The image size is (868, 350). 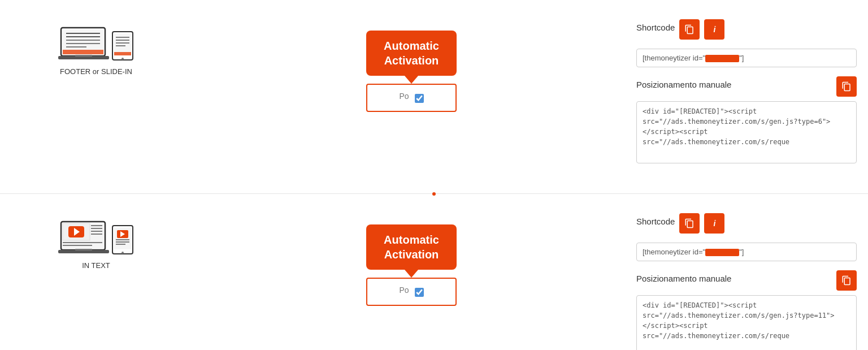 I want to click on intext-manual-title: Posizionamento manuale, so click(x=684, y=278).